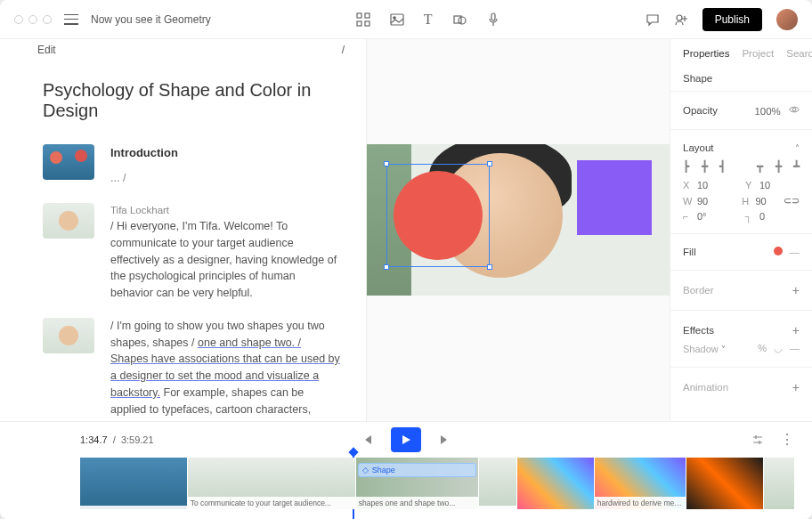 The image size is (812, 519). Describe the element at coordinates (192, 101) in the screenshot. I see `doc-heading: Psychology of Shape and Color in Design` at that location.